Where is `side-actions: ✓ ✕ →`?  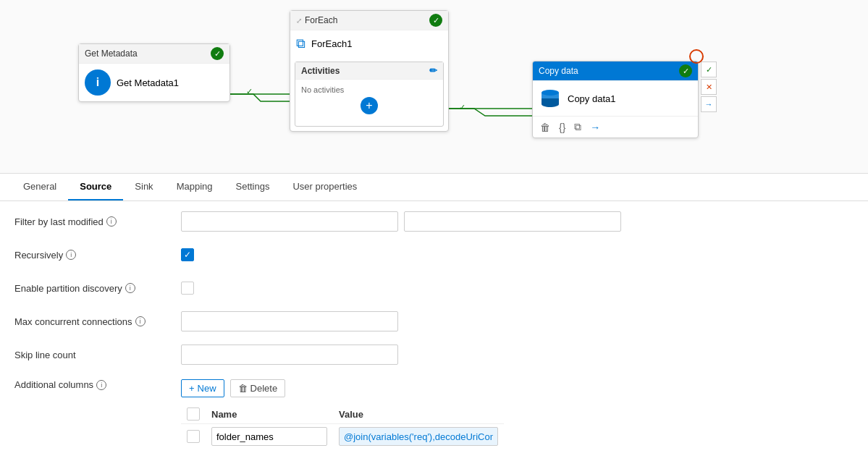 side-actions: ✓ ✕ → is located at coordinates (709, 87).